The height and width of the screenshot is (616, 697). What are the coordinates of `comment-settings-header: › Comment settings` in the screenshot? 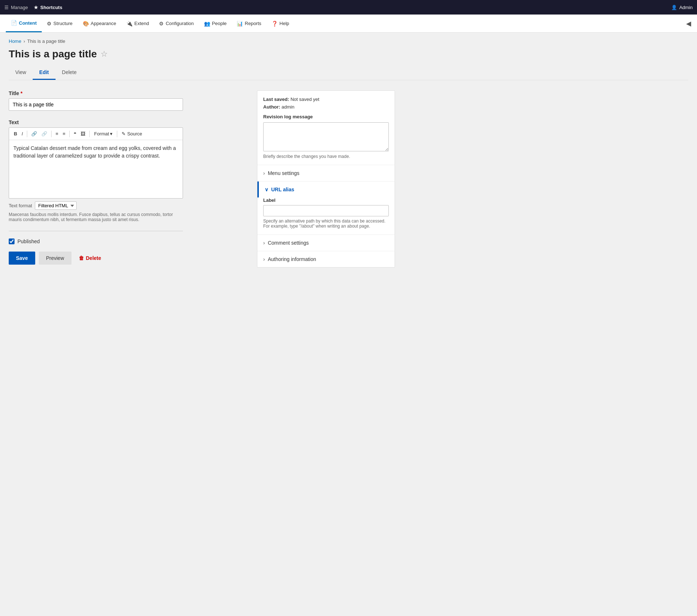 It's located at (326, 243).